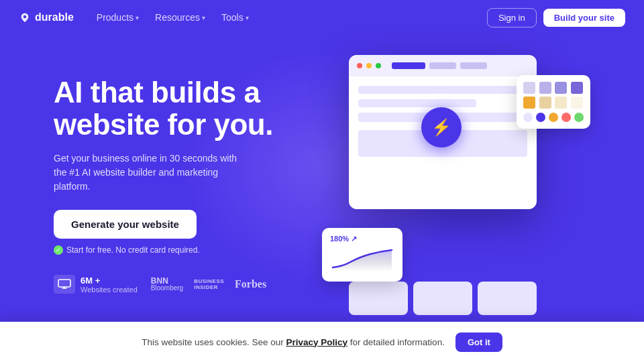 This screenshot has width=644, height=362. What do you see at coordinates (177, 17) in the screenshot?
I see `nav-resources-label: Resources` at bounding box center [177, 17].